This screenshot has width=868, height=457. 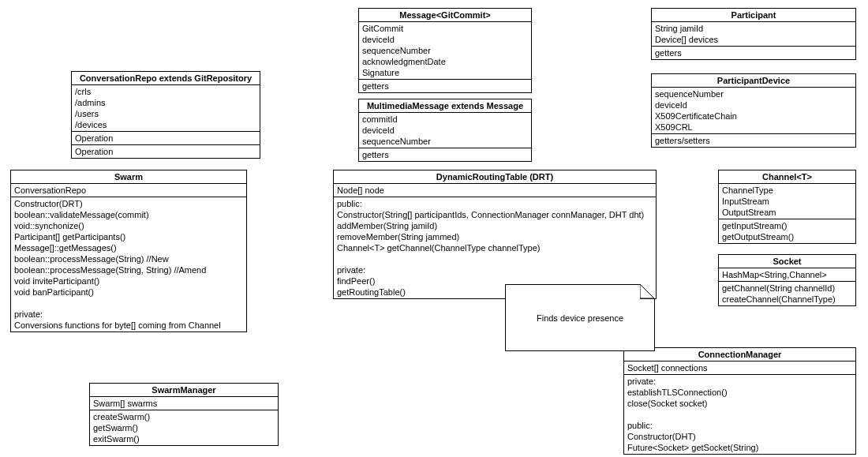 I want to click on class-swarm-manager: SwarmManager Swarm[] swarms createSwarm(…, so click(x=184, y=414).